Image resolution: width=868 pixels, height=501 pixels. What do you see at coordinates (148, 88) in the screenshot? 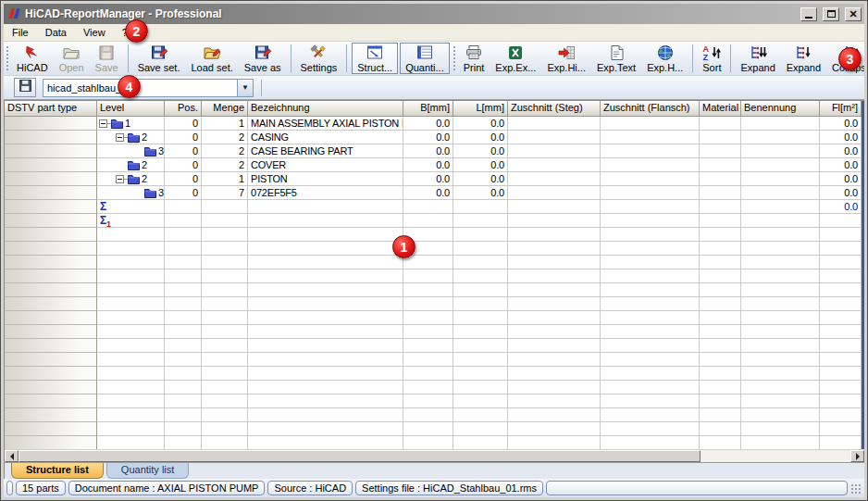
I see `settings-file-combobox: hicad_stahlbau_01 ▼` at bounding box center [148, 88].